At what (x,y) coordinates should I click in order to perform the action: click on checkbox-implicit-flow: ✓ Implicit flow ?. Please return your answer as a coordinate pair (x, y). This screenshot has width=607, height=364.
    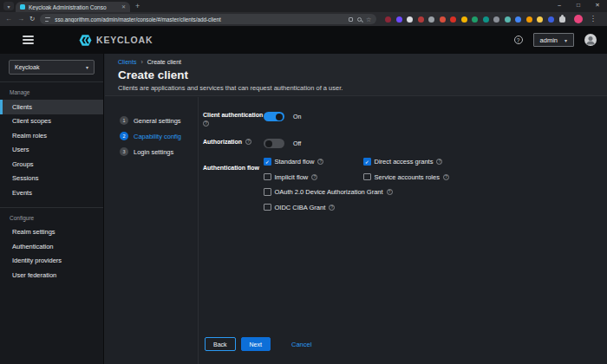
    Looking at the image, I should click on (314, 177).